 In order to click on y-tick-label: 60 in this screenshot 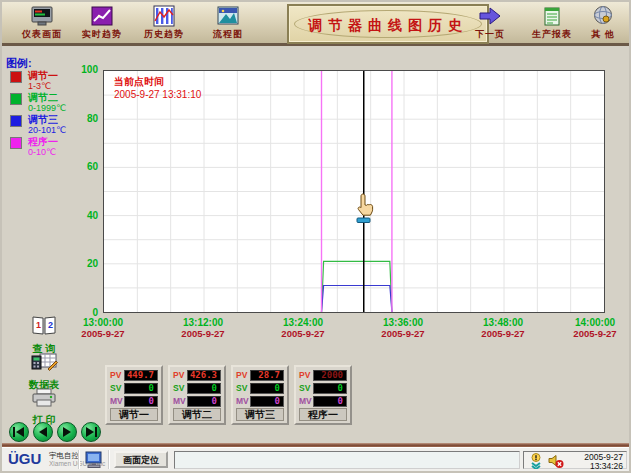, I will do `click(79, 166)`.